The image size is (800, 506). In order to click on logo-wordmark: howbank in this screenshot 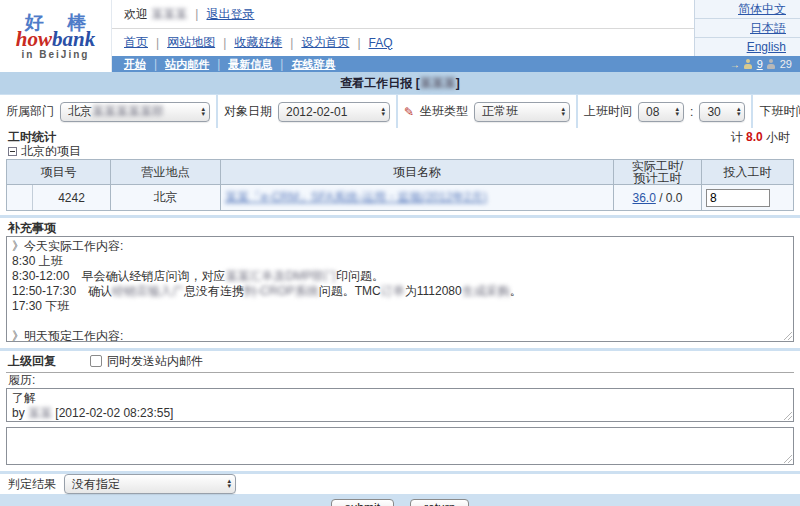, I will do `click(56, 40)`.